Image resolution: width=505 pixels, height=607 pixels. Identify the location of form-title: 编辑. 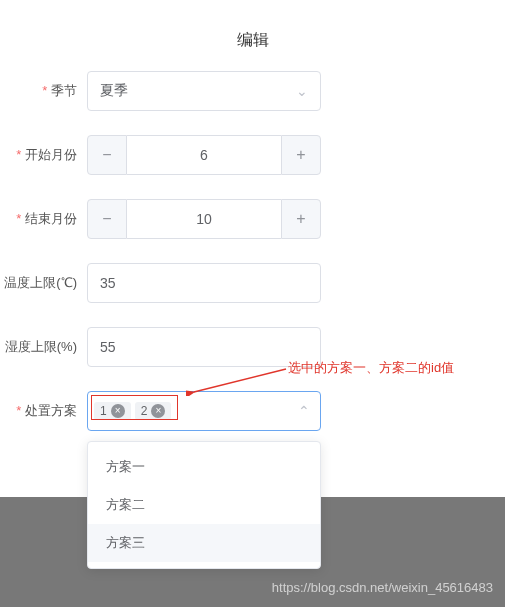
(252, 36).